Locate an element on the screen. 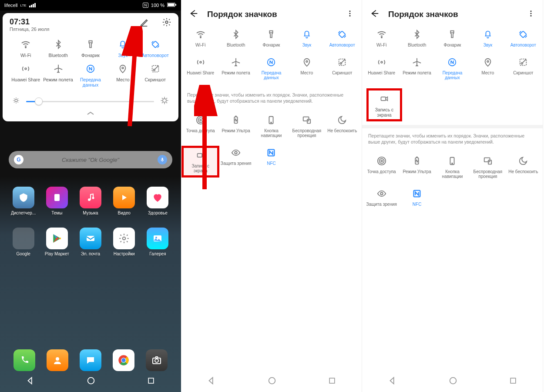 The width and height of the screenshot is (544, 392). signal-icon is located at coordinates (32, 5).